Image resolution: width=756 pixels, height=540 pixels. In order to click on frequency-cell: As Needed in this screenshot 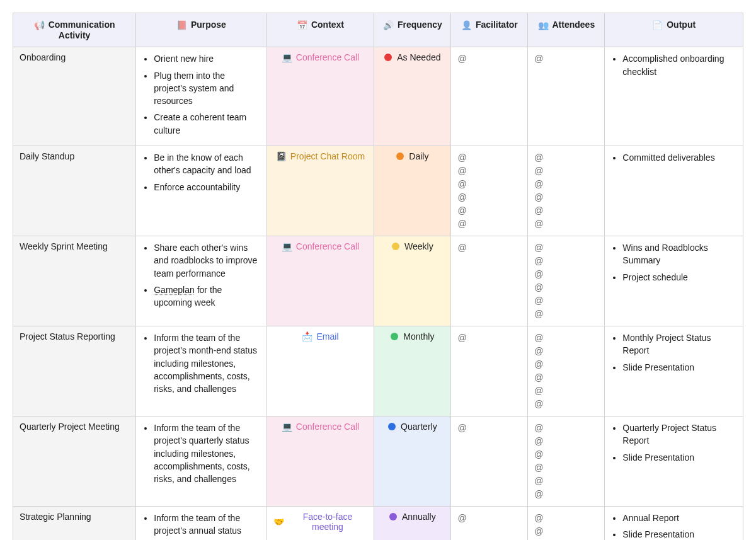, I will do `click(413, 97)`.